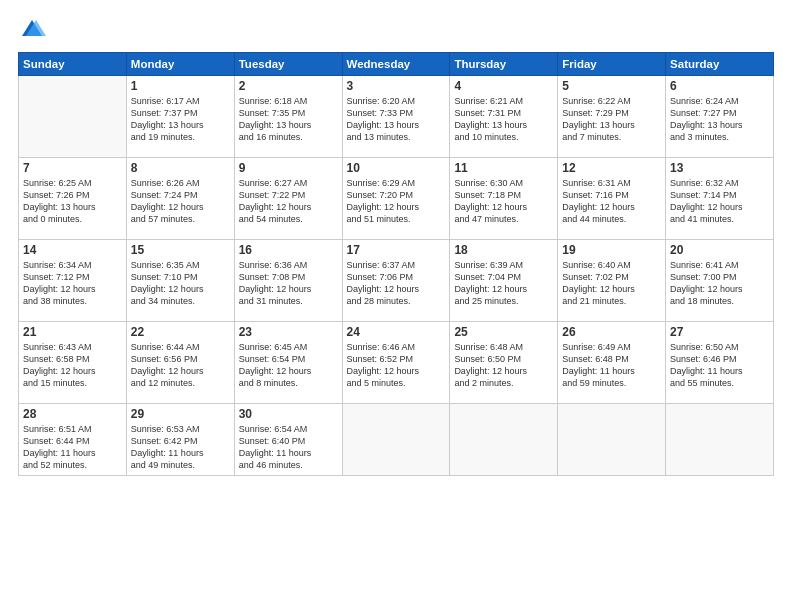 The width and height of the screenshot is (792, 612). What do you see at coordinates (180, 363) in the screenshot?
I see `day-cell: 22Sunrise: 6:44 AMSunset: 6:56 PMDayligh…` at bounding box center [180, 363].